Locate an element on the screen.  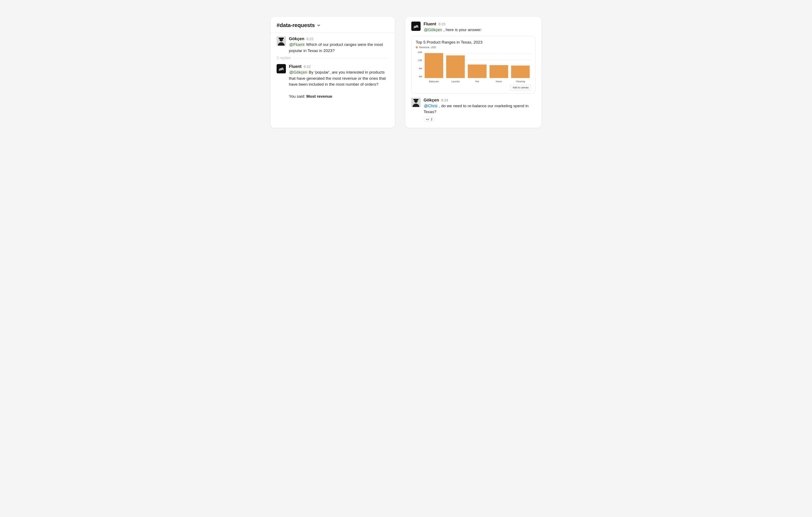
x-tick-label: Babycare is located at coordinates (434, 82).